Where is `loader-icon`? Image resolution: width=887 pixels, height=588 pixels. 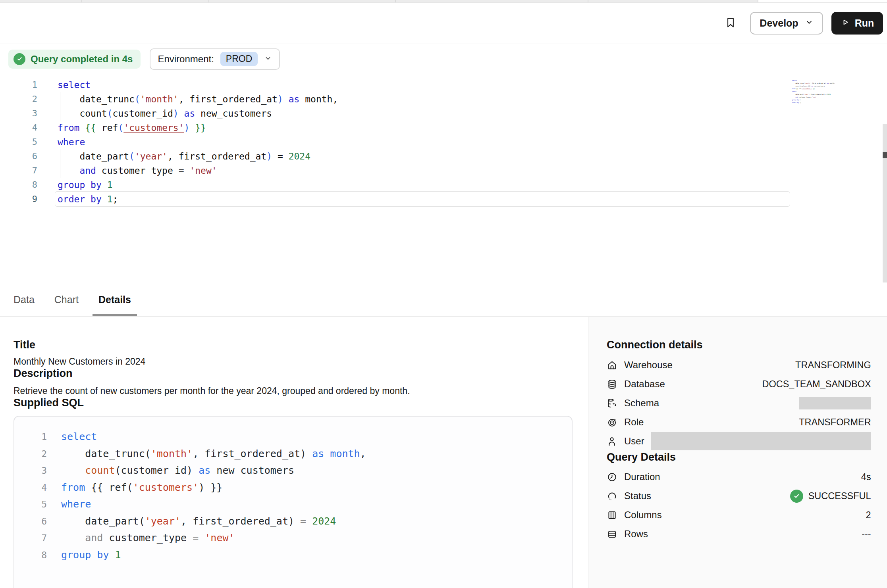 loader-icon is located at coordinates (612, 496).